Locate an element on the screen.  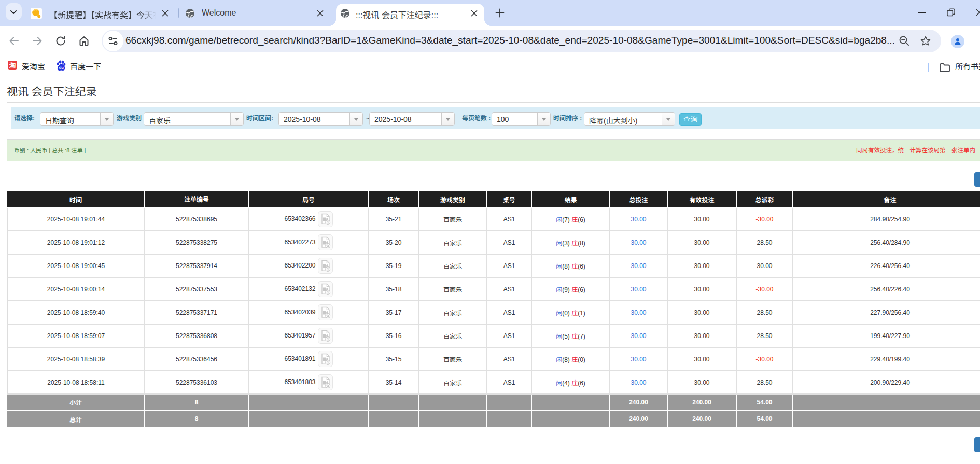
svg-text: du is located at coordinates (62, 67).